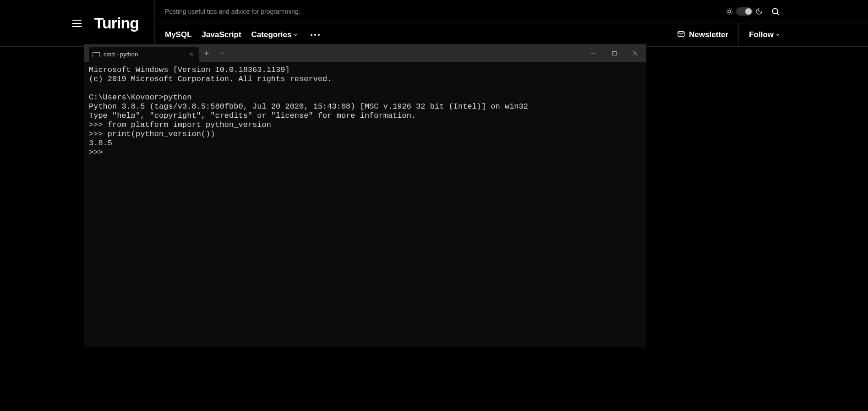  I want to click on theme-toggle, so click(744, 11).